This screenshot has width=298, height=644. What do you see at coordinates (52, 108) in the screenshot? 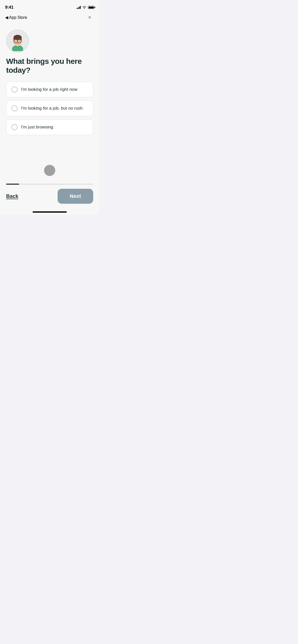
I see `option-label-2: I'm looking for a job, but no rush` at bounding box center [52, 108].